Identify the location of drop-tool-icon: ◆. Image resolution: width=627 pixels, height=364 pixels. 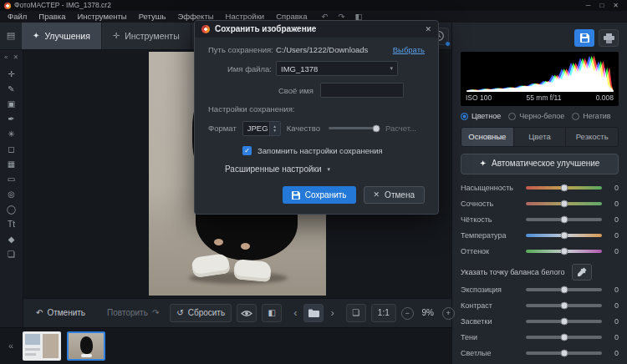
(12, 240).